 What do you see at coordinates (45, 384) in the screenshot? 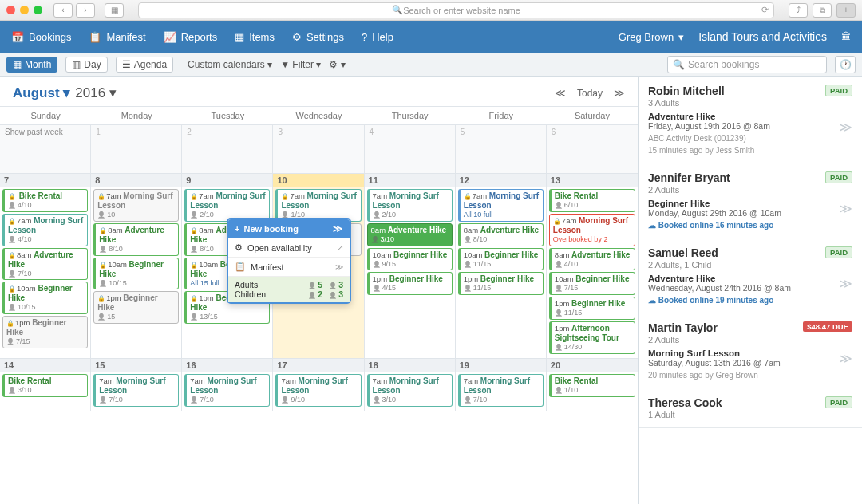
I see `calendar-cell: 14Bike Rental3/10` at bounding box center [45, 384].